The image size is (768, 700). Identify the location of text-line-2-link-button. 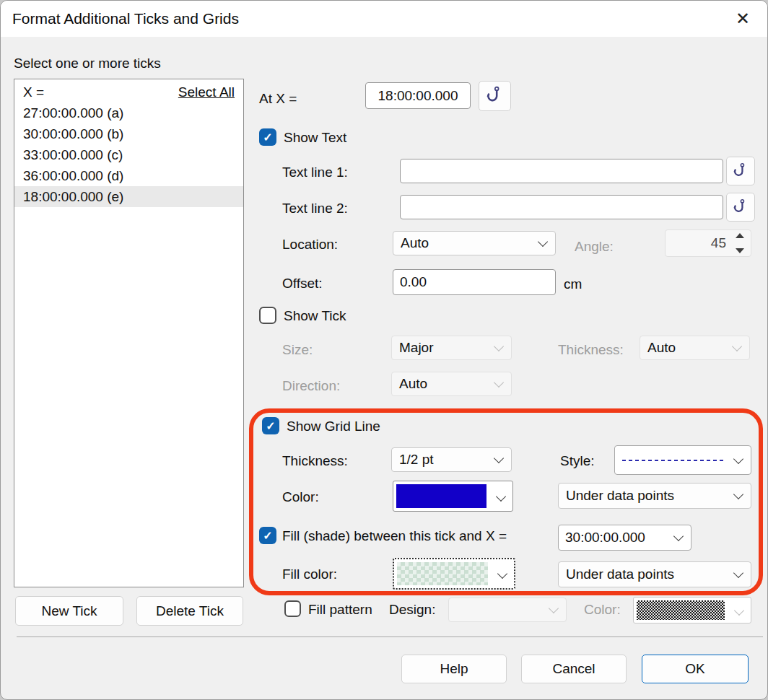
(741, 207).